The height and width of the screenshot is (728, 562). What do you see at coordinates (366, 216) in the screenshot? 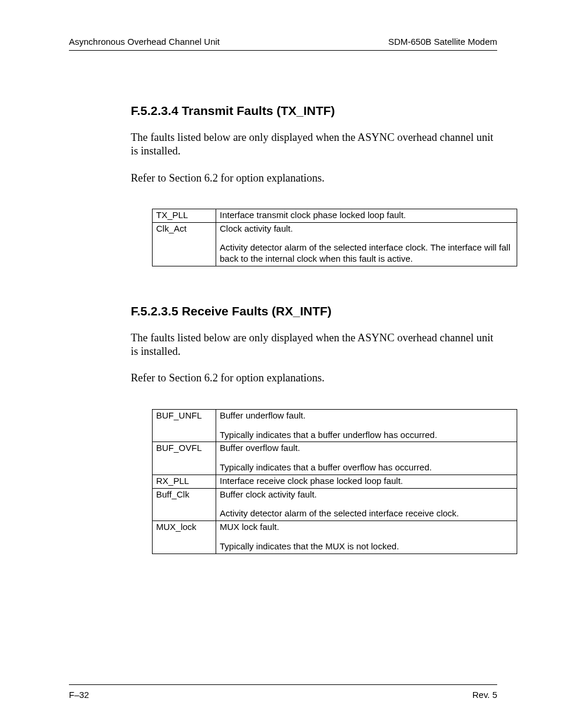
I see `fault-desc: Interface transmit clock phase locked lo…` at bounding box center [366, 216].